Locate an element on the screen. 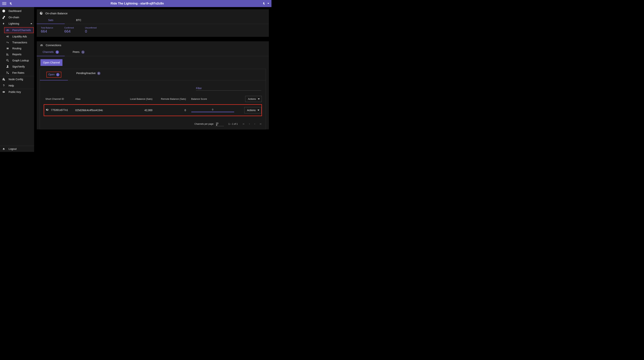 This screenshot has width=644, height=360. topbar: Ride The Lightning - start9-sj97o2c8n is located at coordinates (136, 3).